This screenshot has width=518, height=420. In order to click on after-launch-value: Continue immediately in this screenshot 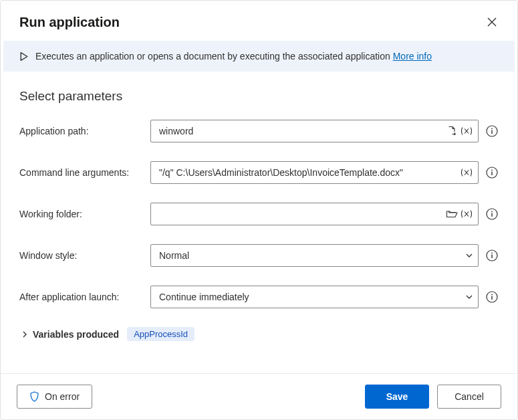, I will do `click(205, 297)`.